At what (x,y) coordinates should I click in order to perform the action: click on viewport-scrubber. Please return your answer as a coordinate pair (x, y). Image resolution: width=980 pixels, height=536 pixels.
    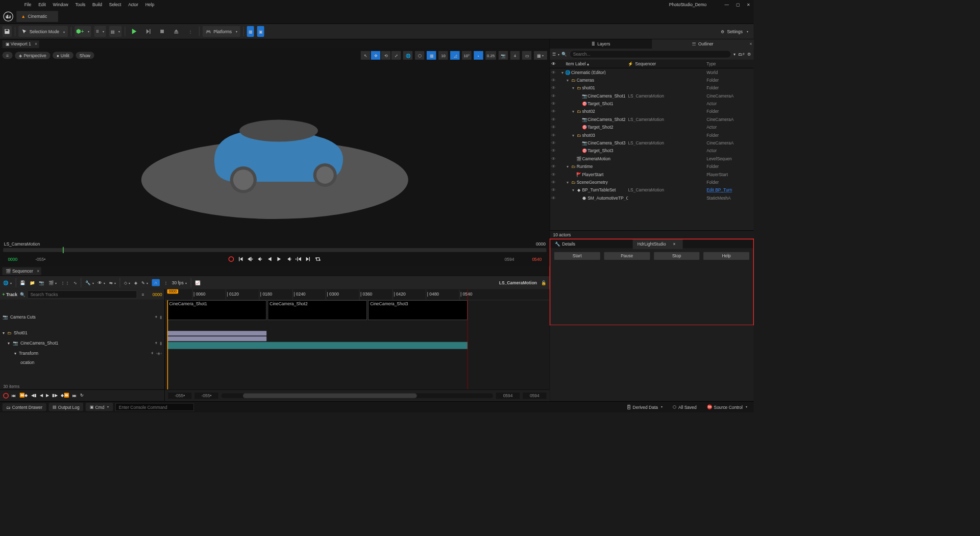
    Looking at the image, I should click on (275, 250).